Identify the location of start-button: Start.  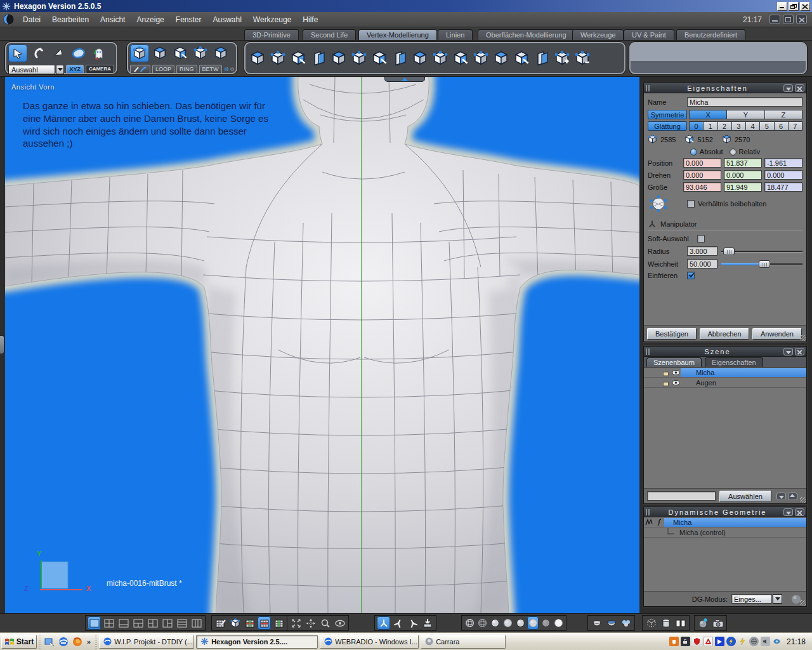
(19, 642).